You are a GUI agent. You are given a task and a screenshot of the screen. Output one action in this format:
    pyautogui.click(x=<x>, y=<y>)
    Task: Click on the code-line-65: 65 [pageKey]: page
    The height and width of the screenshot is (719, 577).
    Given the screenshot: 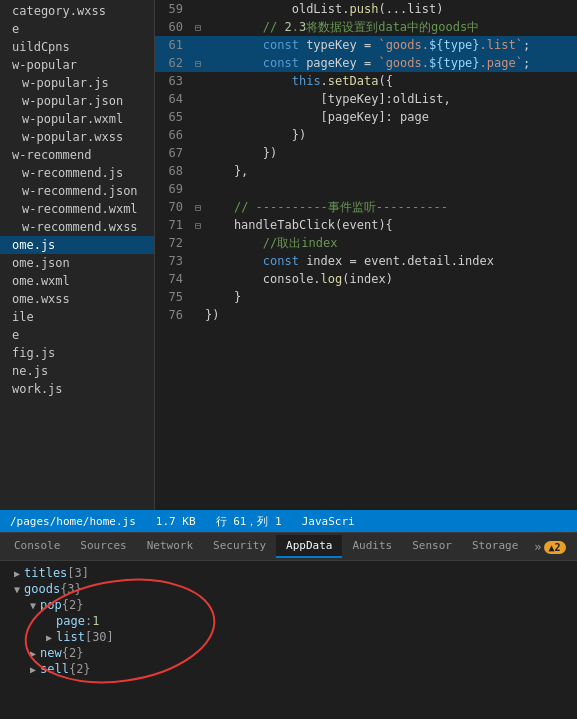 What is the action you would take?
    pyautogui.click(x=366, y=117)
    